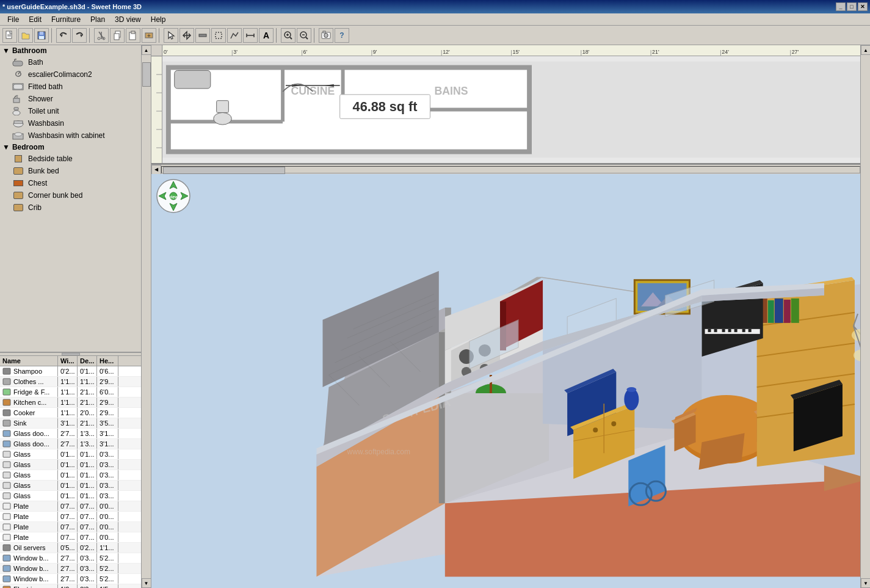  What do you see at coordinates (224, 170) in the screenshot?
I see `hscroll-thumb` at bounding box center [224, 170].